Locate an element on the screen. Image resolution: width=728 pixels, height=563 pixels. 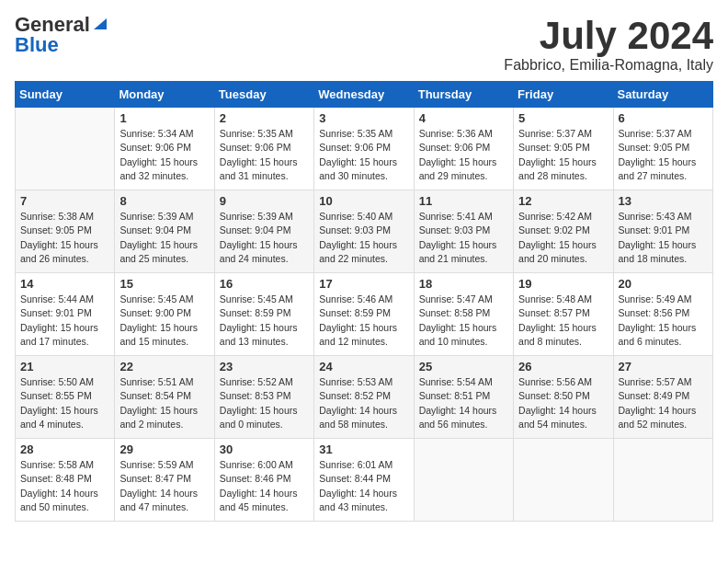
logo-triangle-icon is located at coordinates (100, 23).